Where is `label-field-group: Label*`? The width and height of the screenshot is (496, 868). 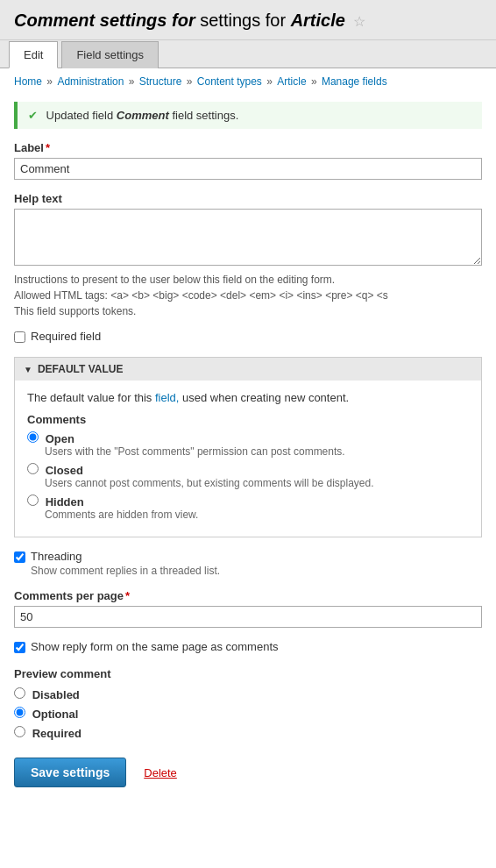
label-field-group: Label* is located at coordinates (248, 160).